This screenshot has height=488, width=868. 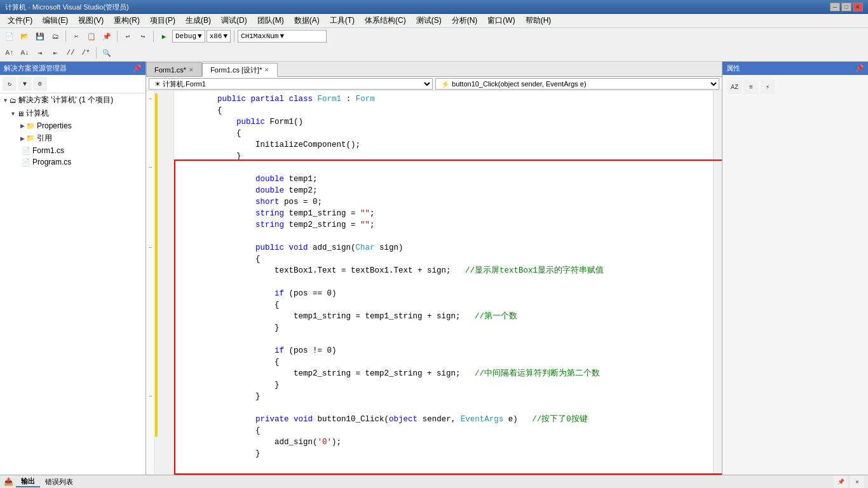 I want to click on form1cs-item: 📄 Form1.cs, so click(x=72, y=151).